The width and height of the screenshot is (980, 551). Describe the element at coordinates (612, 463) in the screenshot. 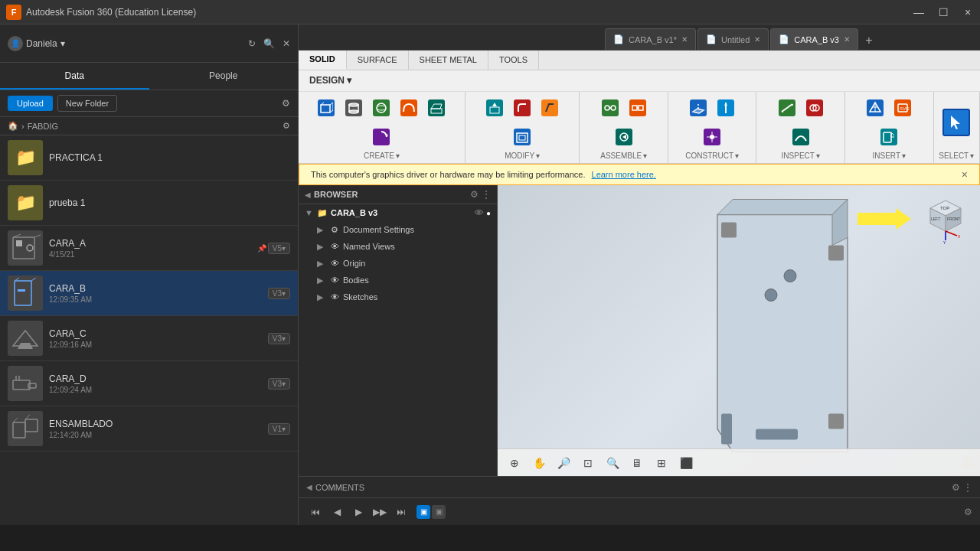

I see `zoom-in-button: 🔍` at that location.